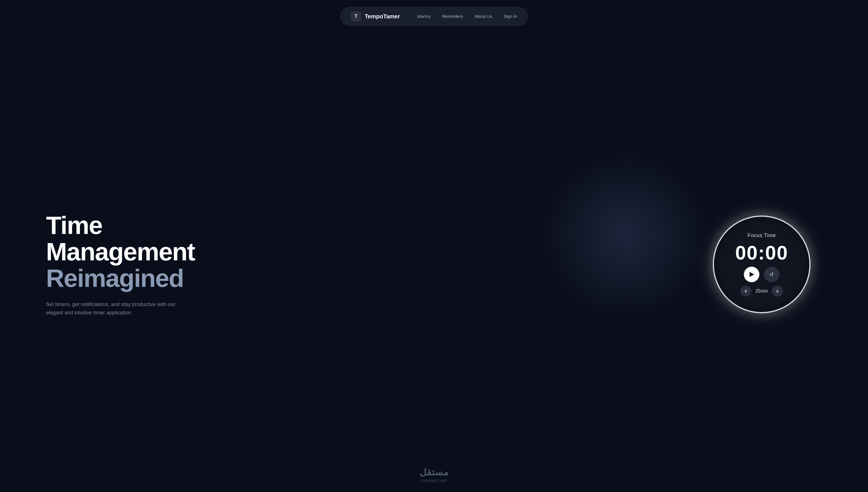 The width and height of the screenshot is (868, 492). I want to click on clock-controls: ↺, so click(762, 274).